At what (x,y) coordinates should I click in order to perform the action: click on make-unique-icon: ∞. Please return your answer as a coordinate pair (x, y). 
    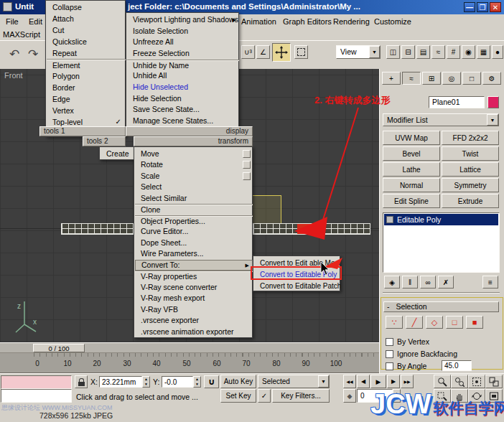
    Looking at the image, I should click on (428, 282).